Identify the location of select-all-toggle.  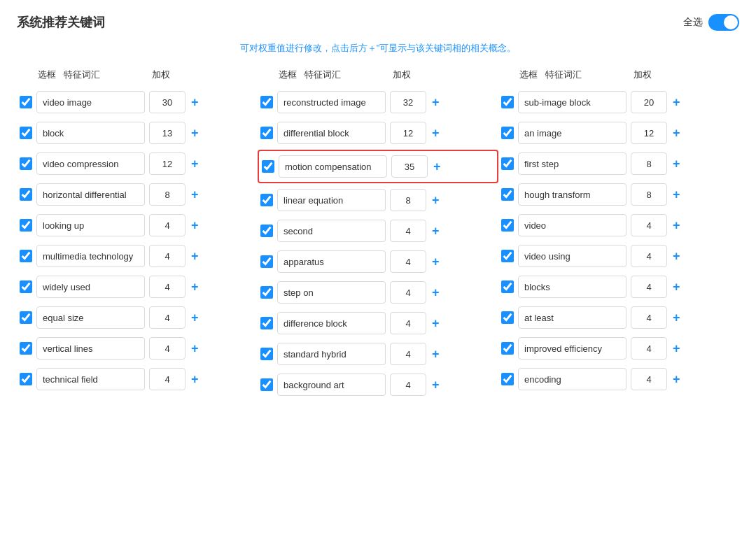
(724, 22).